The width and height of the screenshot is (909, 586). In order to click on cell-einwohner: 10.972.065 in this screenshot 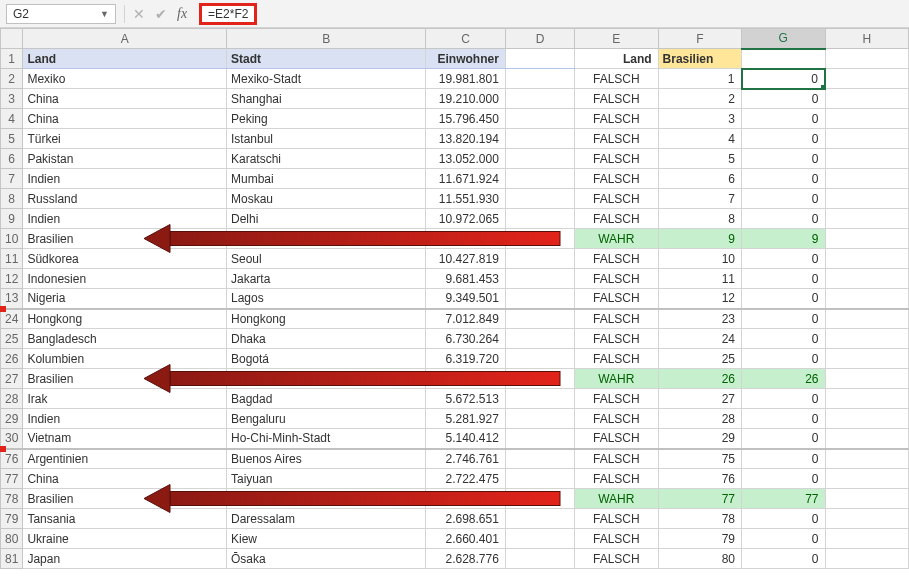, I will do `click(466, 219)`.